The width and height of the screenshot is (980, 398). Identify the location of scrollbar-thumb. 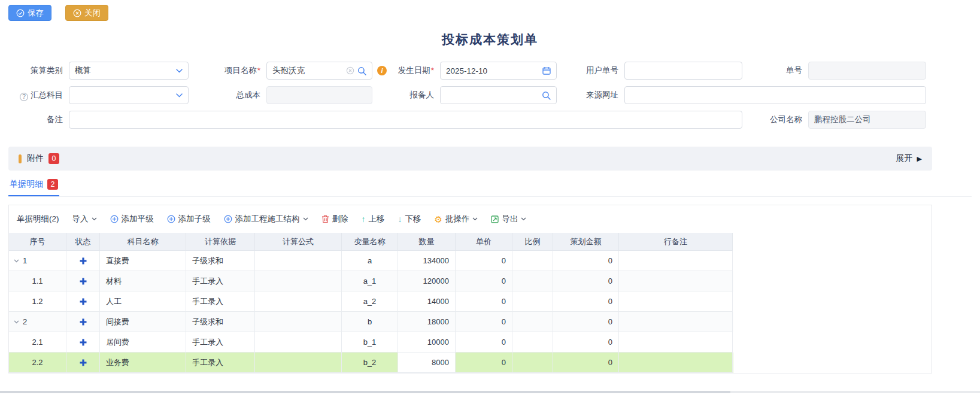
(365, 392).